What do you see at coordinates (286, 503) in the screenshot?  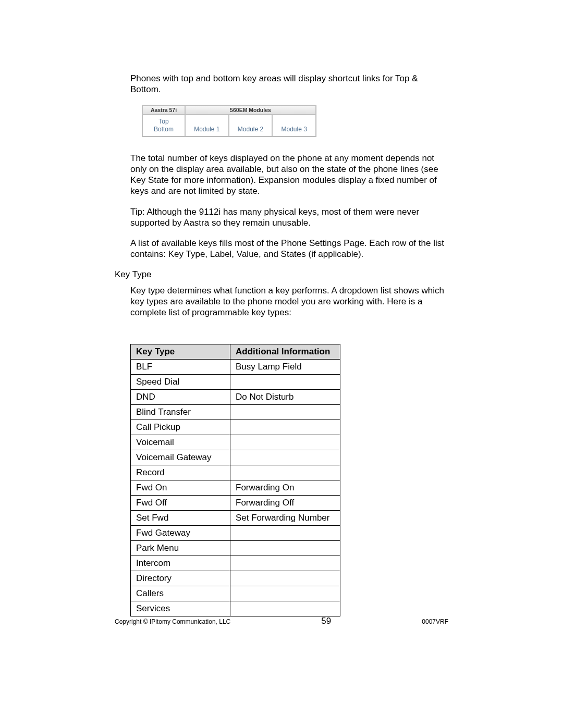 I see `cell-additional-info: Forwarding Off` at bounding box center [286, 503].